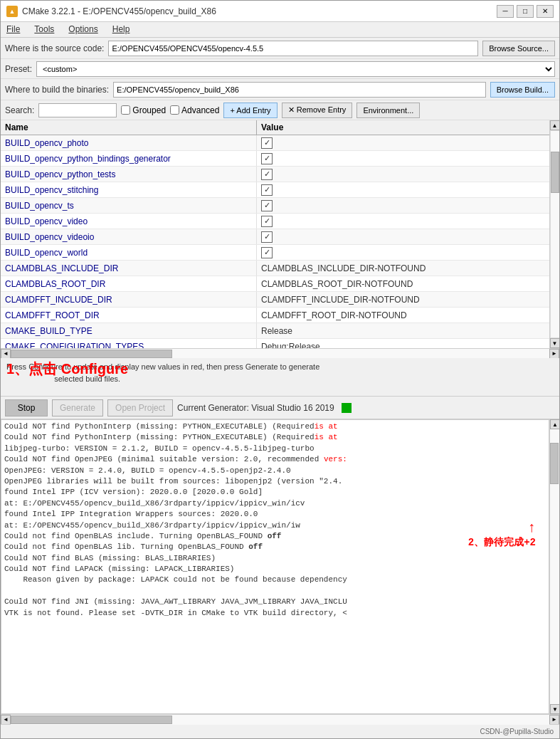 The image size is (560, 739). Describe the element at coordinates (555, 424) in the screenshot. I see `log-scroll-up: ▲` at that location.